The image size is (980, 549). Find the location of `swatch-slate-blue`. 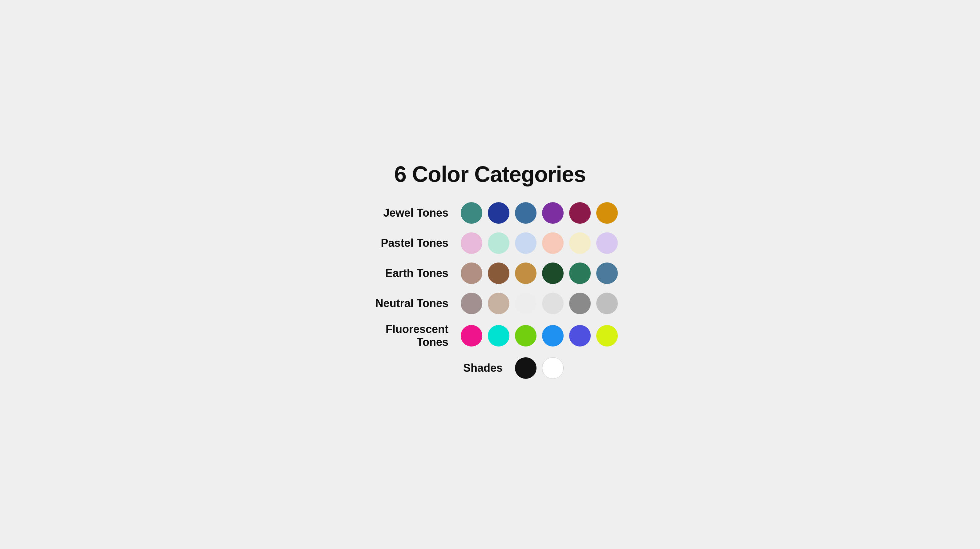

swatch-slate-blue is located at coordinates (607, 273).